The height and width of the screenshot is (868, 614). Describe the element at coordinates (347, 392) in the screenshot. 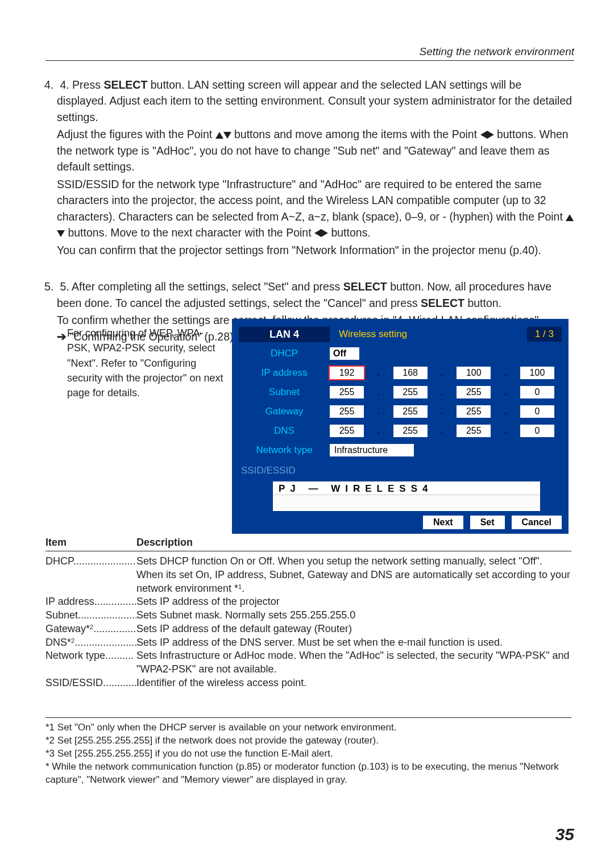

I see `subnet-octet-1: 255` at that location.